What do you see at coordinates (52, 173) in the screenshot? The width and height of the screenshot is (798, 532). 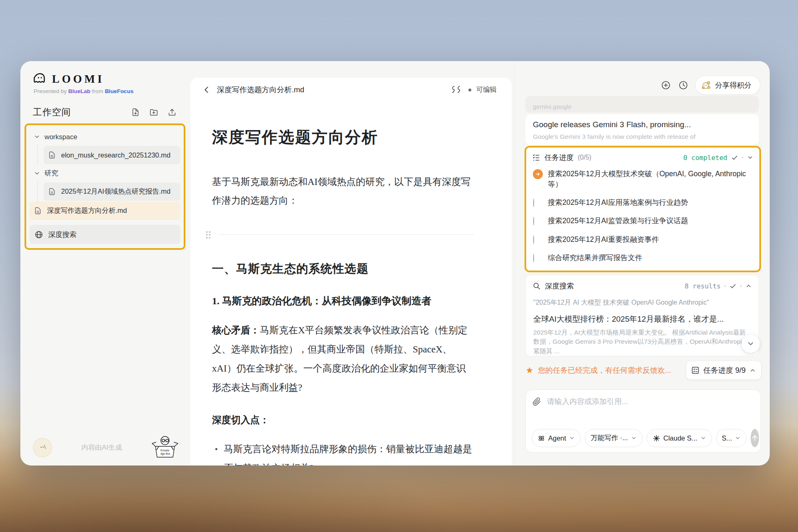 I see `folder-label: 研究` at bounding box center [52, 173].